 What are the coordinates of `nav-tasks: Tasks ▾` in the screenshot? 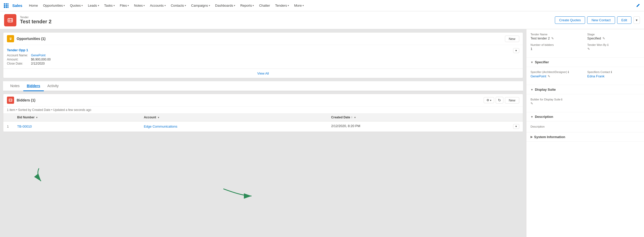 It's located at (110, 6).